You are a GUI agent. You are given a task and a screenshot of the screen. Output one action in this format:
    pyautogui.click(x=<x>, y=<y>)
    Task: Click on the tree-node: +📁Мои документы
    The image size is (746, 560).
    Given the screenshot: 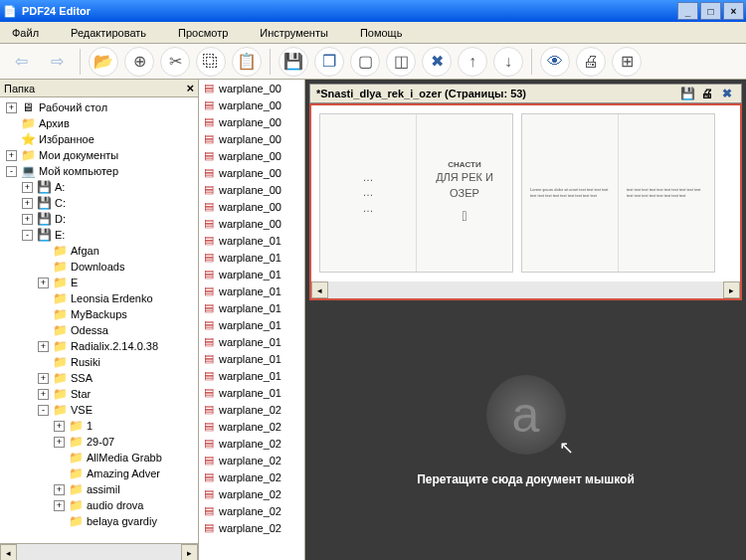 What is the action you would take?
    pyautogui.click(x=99, y=155)
    